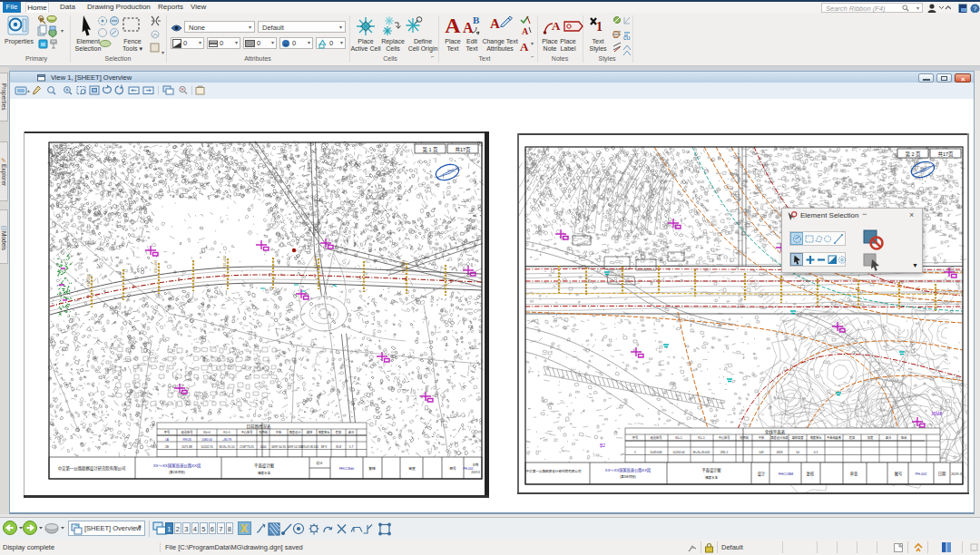 The image size is (980, 555). What do you see at coordinates (310, 432) in the screenshot?
I see `svg-text: 填挖` at bounding box center [310, 432].